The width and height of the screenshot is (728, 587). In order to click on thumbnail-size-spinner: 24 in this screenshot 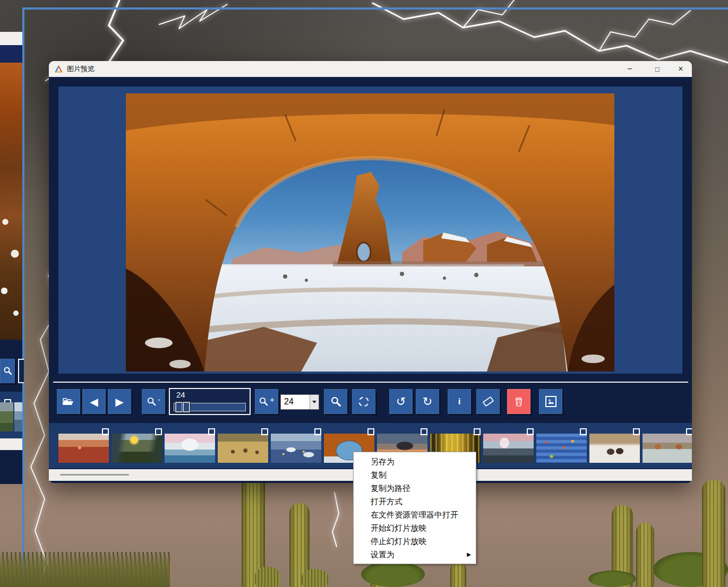, I will do `click(299, 402)`.